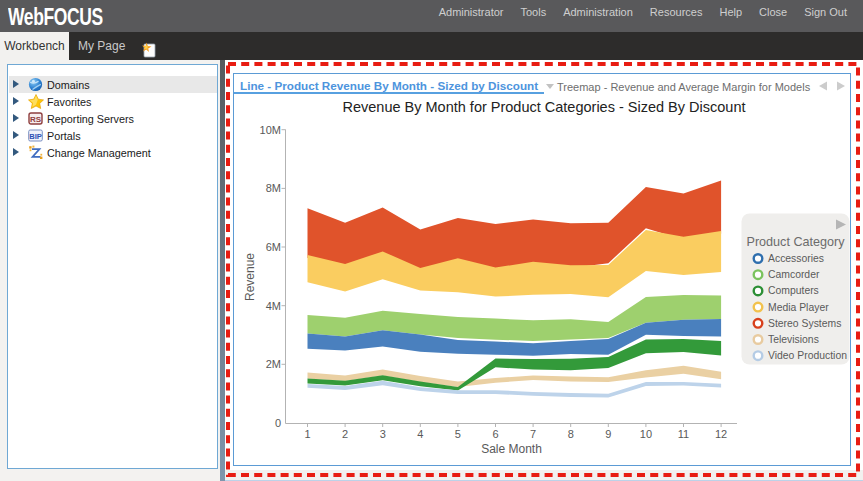  Describe the element at coordinates (721, 434) in the screenshot. I see `svg-text: 12` at that location.